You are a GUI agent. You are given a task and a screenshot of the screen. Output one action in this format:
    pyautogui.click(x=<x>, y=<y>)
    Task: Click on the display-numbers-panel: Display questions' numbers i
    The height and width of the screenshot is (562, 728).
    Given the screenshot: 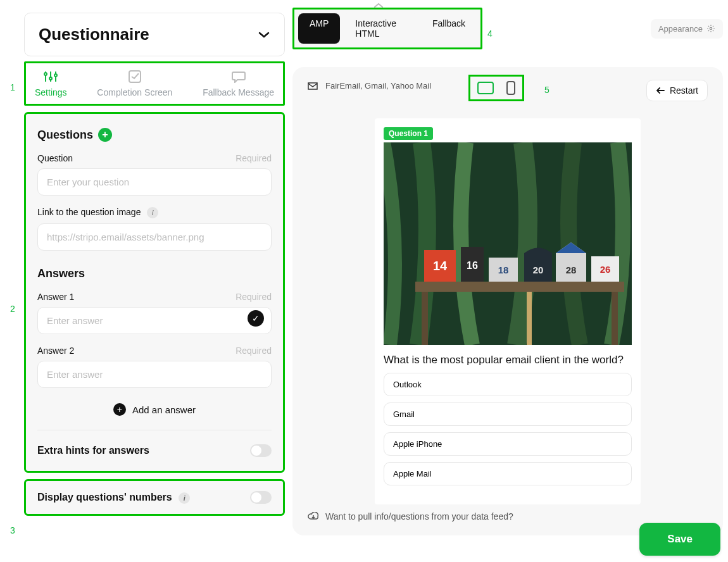 What is the action you would take?
    pyautogui.click(x=154, y=497)
    